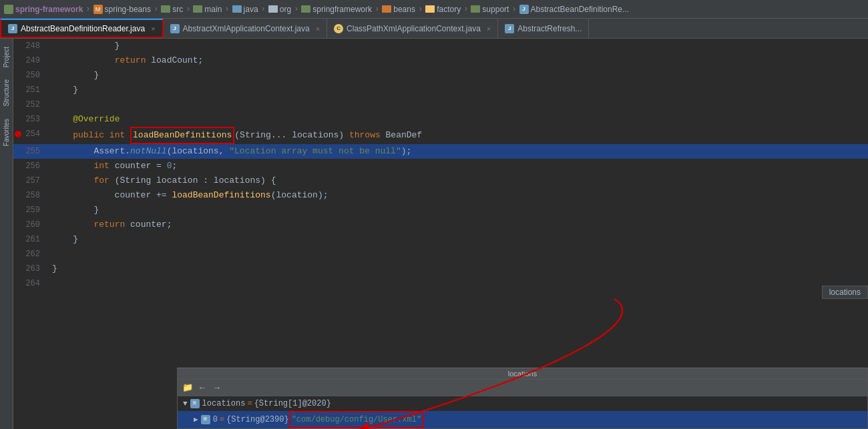  What do you see at coordinates (441, 240) in the screenshot?
I see `code-line-261: 261 }` at bounding box center [441, 240].